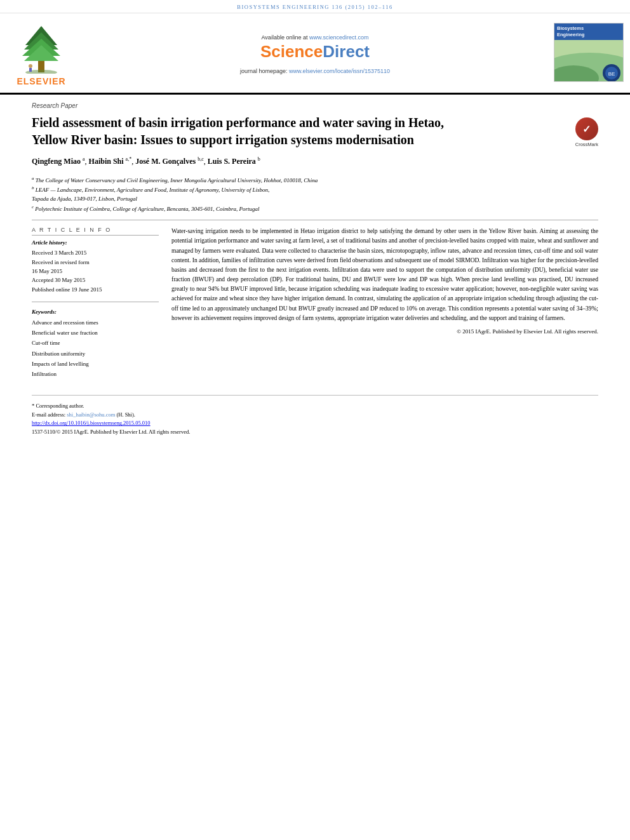 The height and width of the screenshot is (840, 630). Describe the element at coordinates (315, 419) in the screenshot. I see `footer: * Corresponding author. E-mail address: …` at that location.